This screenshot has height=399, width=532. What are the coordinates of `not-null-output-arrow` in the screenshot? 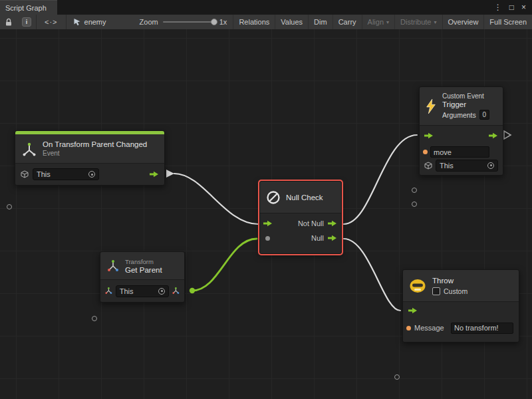 It's located at (332, 223).